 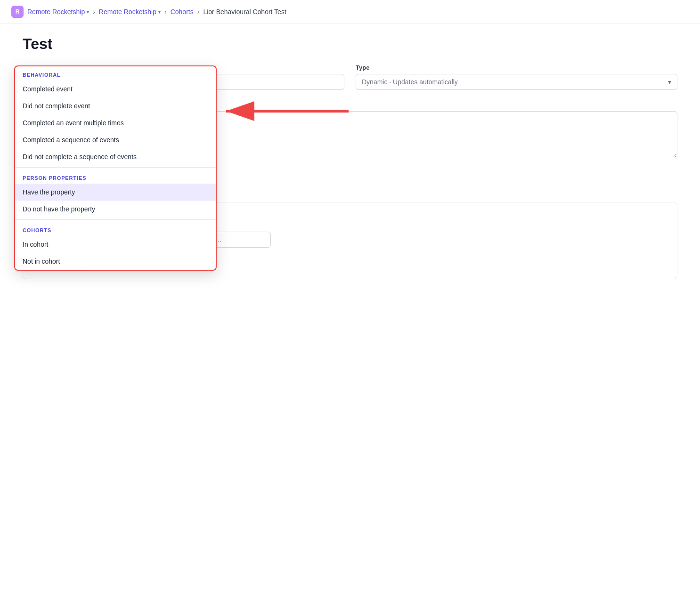 I want to click on criteria-dropdown: BEHAVIORAL Completed event Did not compl…, so click(x=115, y=168).